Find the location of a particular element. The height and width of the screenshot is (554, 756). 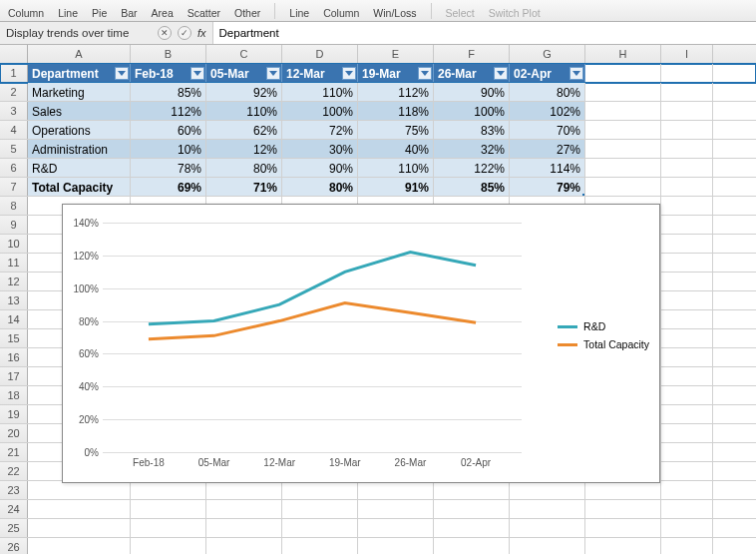

row-header: 6 is located at coordinates (14, 168).